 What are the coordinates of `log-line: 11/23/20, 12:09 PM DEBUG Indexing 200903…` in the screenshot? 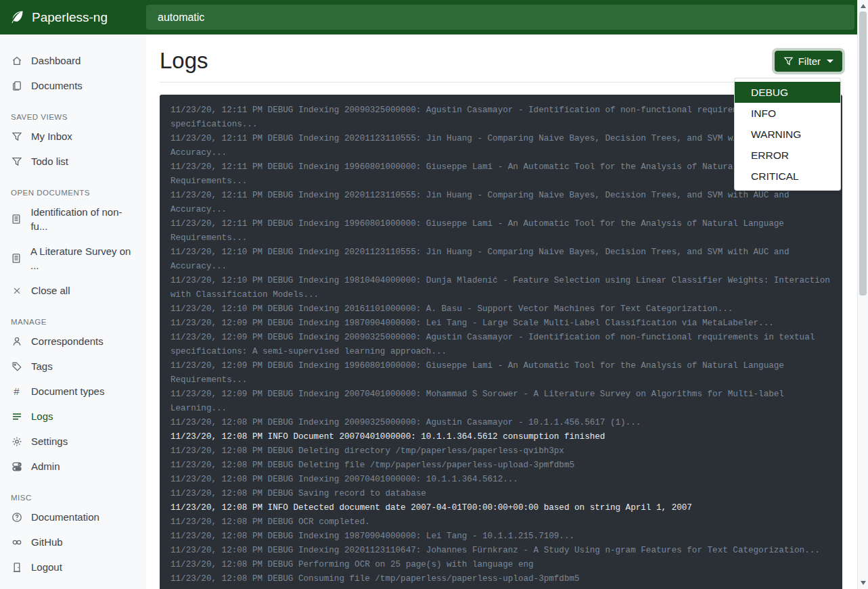 It's located at (501, 345).